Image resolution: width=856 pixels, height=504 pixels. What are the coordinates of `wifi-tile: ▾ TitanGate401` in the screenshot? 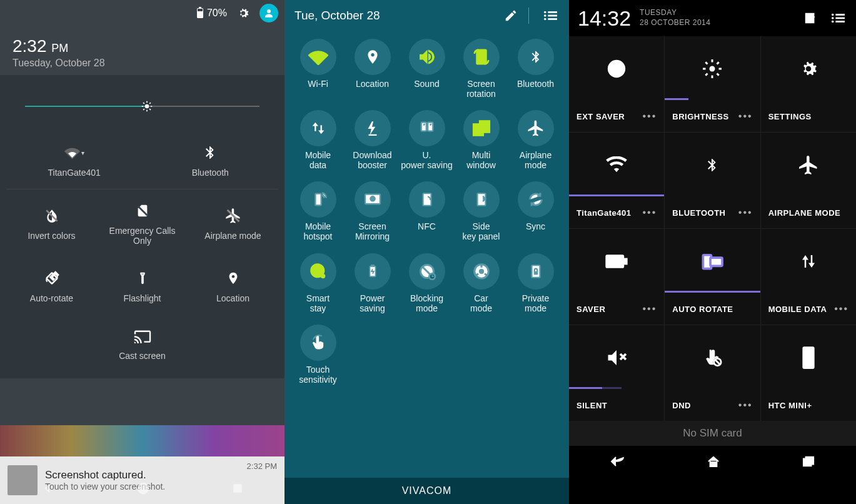 It's located at (74, 160).